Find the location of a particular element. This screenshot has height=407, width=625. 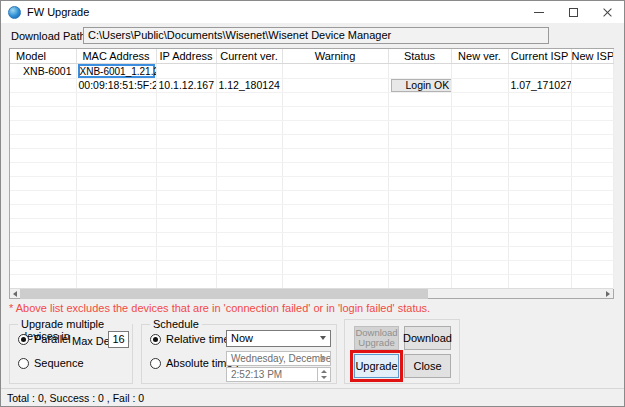

title-bar: FW Upgrade is located at coordinates (312, 12).